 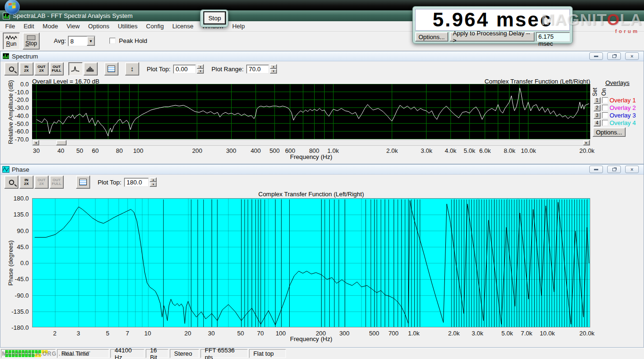 I want to click on menu-options: Options, so click(x=99, y=26).